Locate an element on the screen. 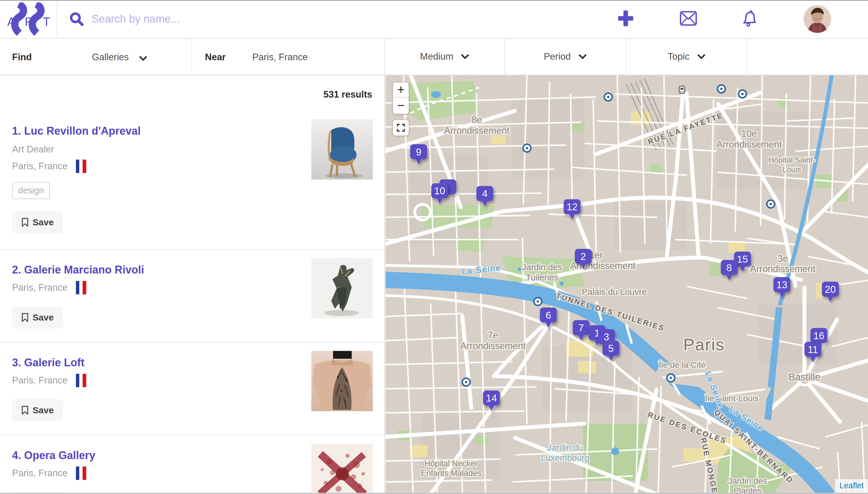  search-bar is located at coordinates (289, 19).